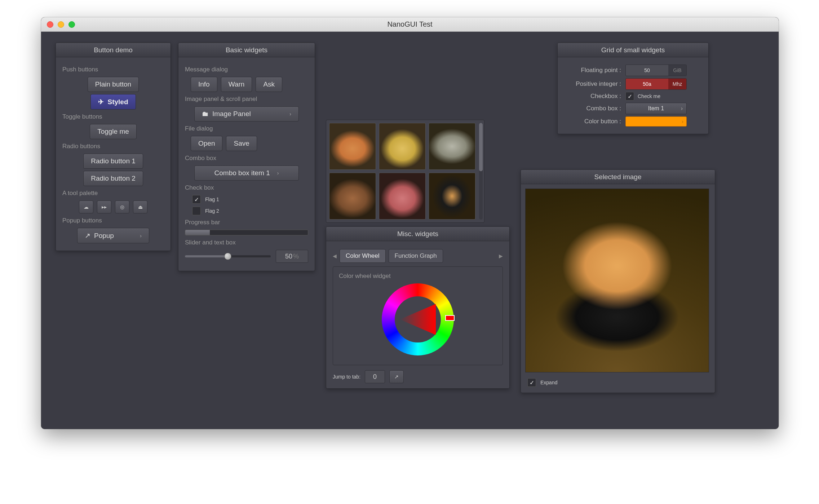 This screenshot has height=504, width=819. Describe the element at coordinates (532, 383) in the screenshot. I see `expand-checkbox: ✓` at that location.